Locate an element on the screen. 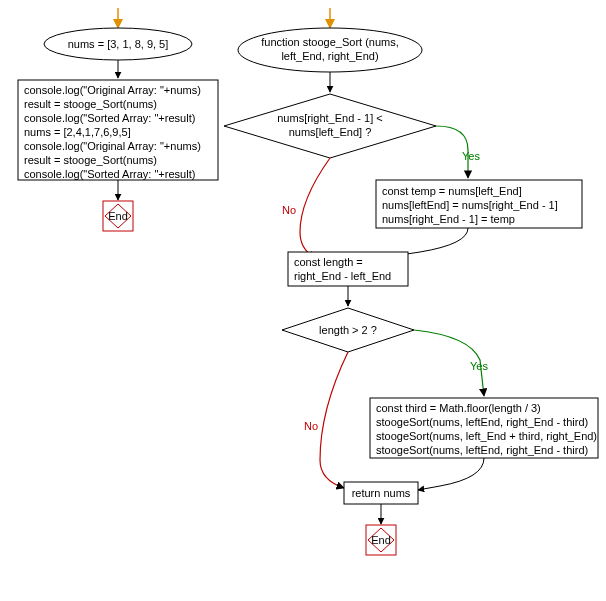  diamond2-no-edge is located at coordinates (334, 420).